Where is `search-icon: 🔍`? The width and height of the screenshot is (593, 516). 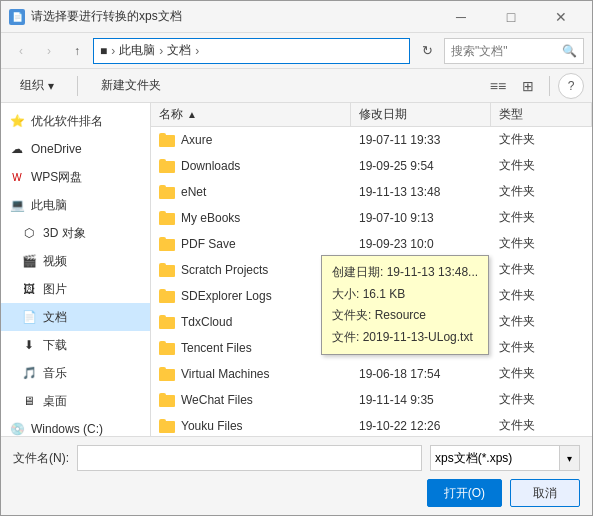
search-icon: 🔍 is located at coordinates (570, 51).